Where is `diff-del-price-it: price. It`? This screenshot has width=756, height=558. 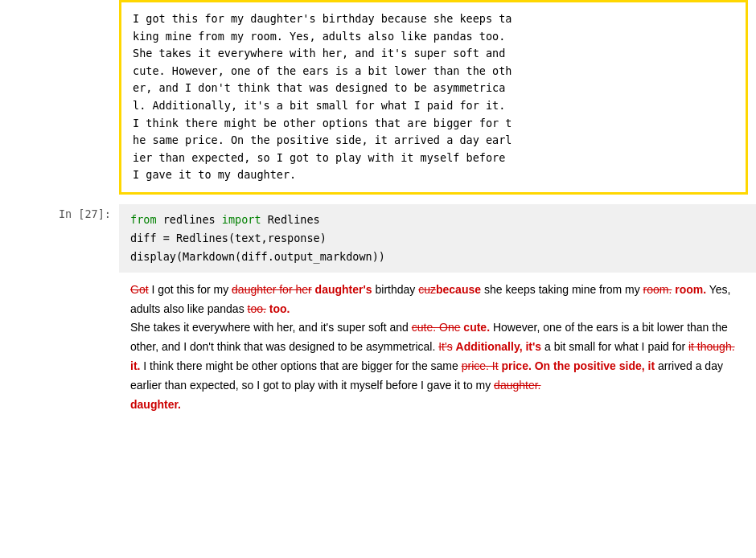
diff-del-price-it: price. It is located at coordinates (480, 366).